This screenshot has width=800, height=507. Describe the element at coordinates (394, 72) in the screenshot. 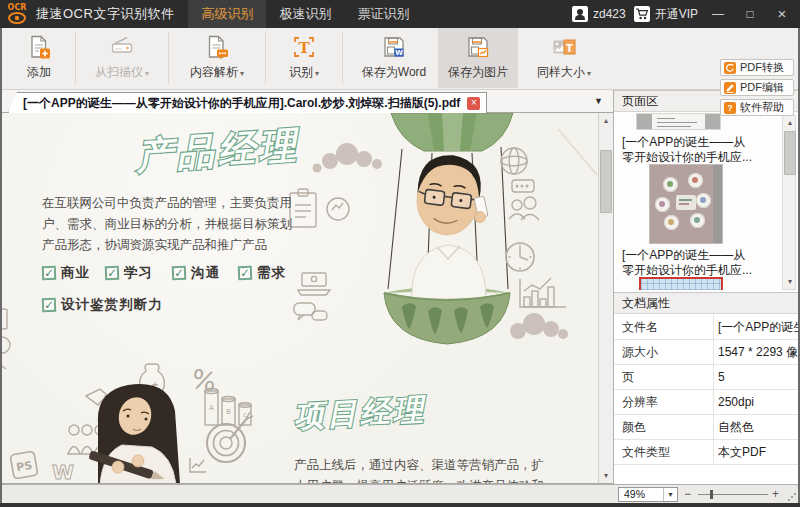

I see `save-word-label: 保存为Word` at that location.